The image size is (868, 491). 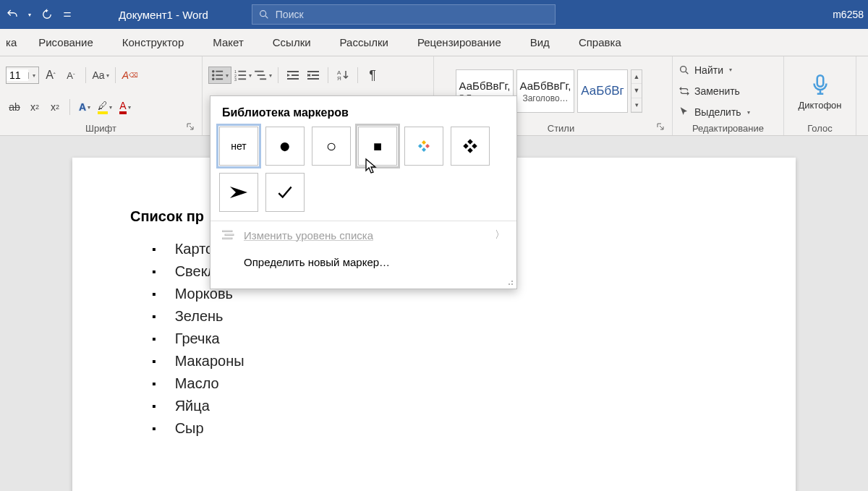 I want to click on styles-scroll-down: ▼, so click(x=637, y=91).